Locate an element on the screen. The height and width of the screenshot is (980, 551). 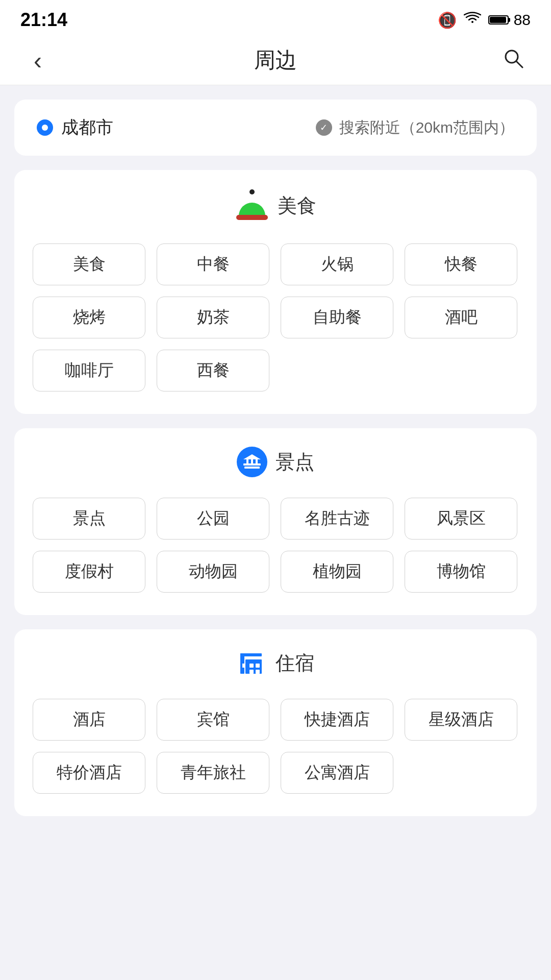
phone-icon: 📵 is located at coordinates (447, 20).